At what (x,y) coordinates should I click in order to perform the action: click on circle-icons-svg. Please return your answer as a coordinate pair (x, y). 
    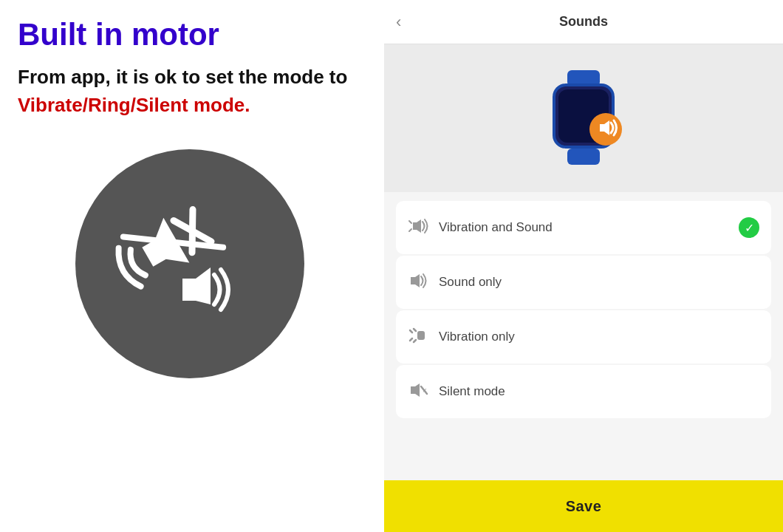
    Looking at the image, I should click on (190, 264).